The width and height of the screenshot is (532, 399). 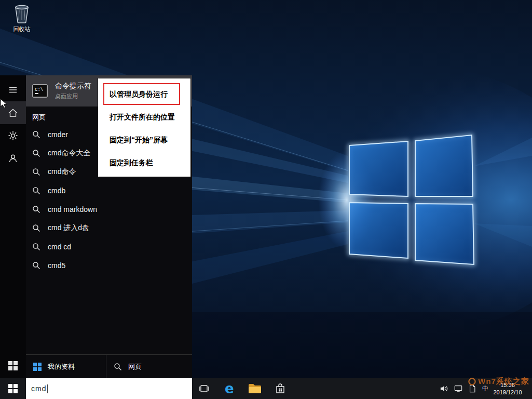 What do you see at coordinates (444, 389) in the screenshot?
I see `volume-icon` at bounding box center [444, 389].